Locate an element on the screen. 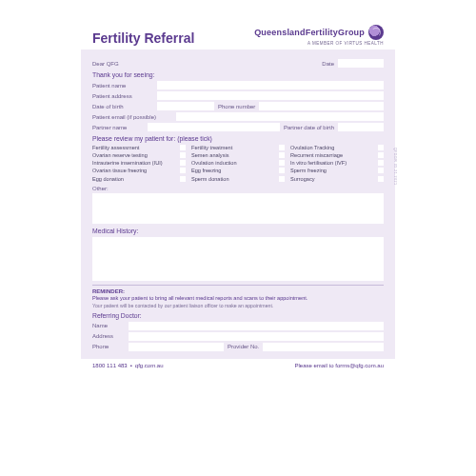  page-title: Fertility Referral is located at coordinates (143, 38).